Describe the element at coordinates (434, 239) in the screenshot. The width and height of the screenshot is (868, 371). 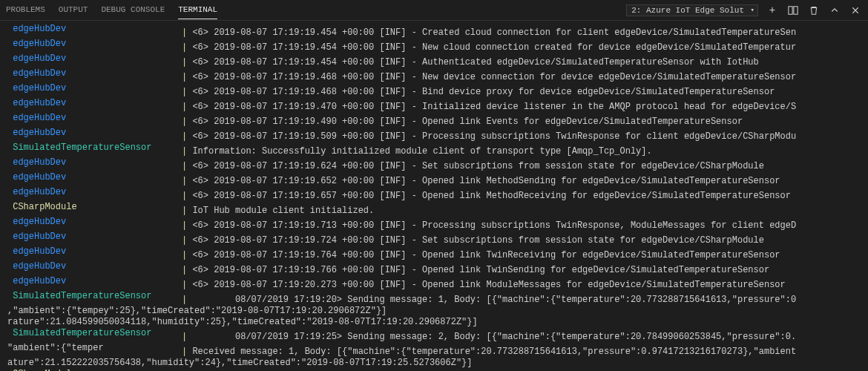
I see `terminal-line: edgeHubDev| <6> 2019-08-07 17:19:19.724 …` at that location.